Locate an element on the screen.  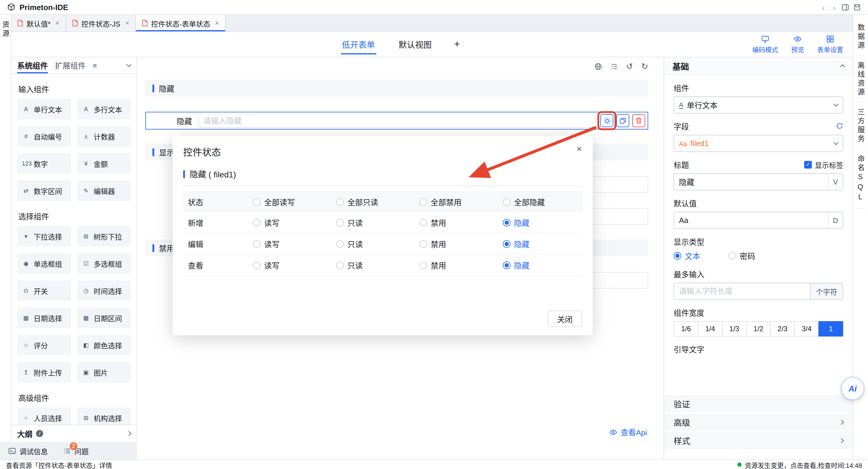
palette-component-item: ▣ 图片 is located at coordinates (104, 372).